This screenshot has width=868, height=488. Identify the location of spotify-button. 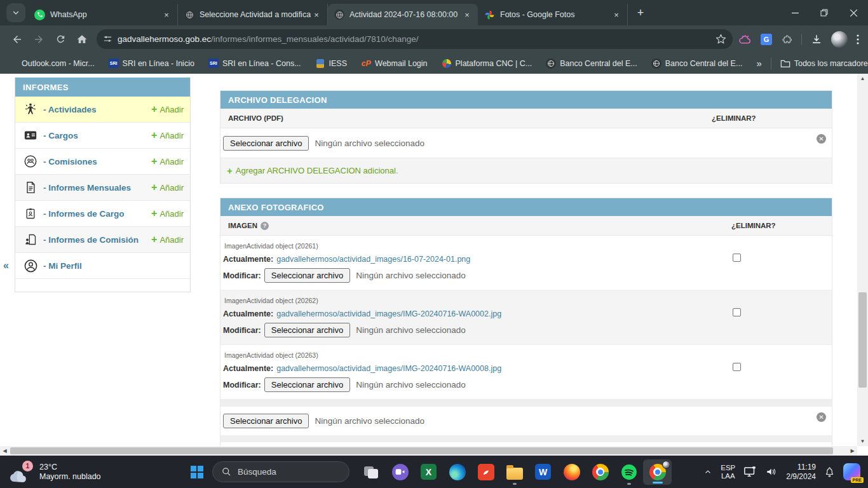
(629, 472).